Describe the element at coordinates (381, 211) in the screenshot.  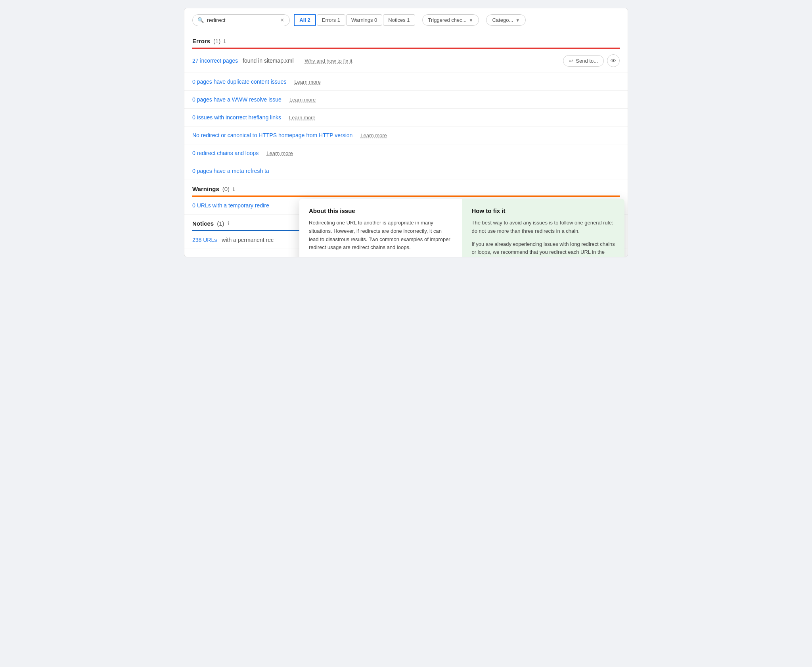
I see `tooltip-about-title: About this issue` at that location.